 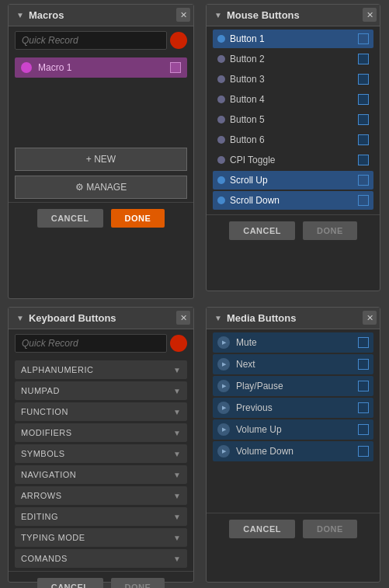 I want to click on mouse-item-label: Button 1, so click(x=292, y=39).